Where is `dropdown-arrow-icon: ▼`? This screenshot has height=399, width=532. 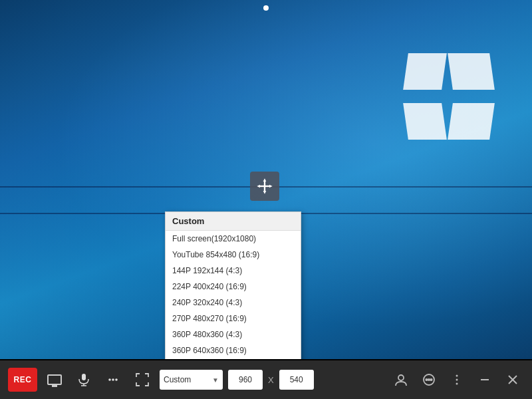
dropdown-arrow-icon: ▼ is located at coordinates (215, 380).